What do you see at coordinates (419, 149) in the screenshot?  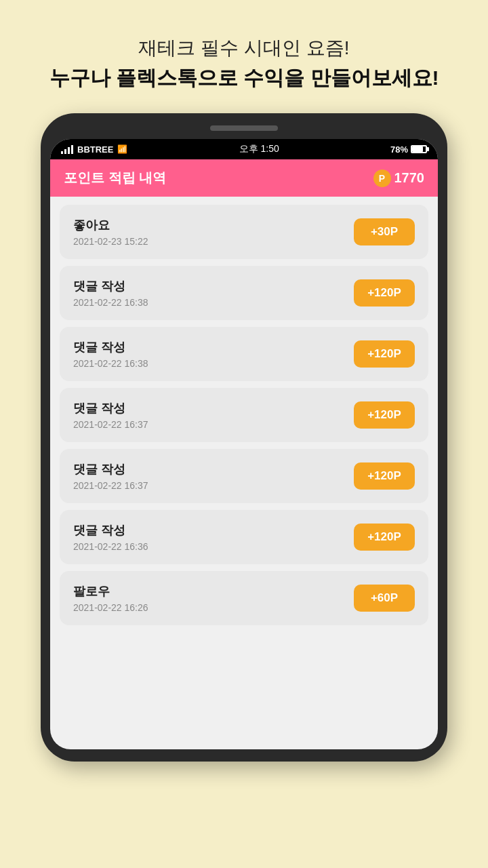 I see `battery-icon` at bounding box center [419, 149].